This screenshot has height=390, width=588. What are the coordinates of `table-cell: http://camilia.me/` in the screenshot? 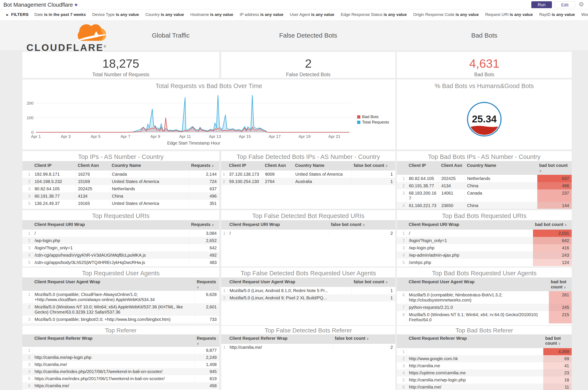 It's located at (113, 365).